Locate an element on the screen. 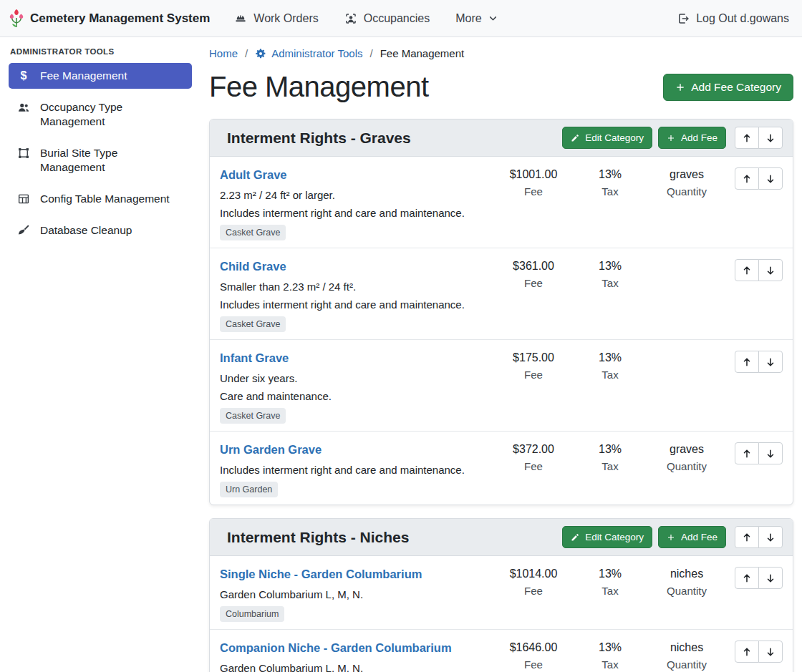  nav-work-orders: Work Orders is located at coordinates (276, 19).